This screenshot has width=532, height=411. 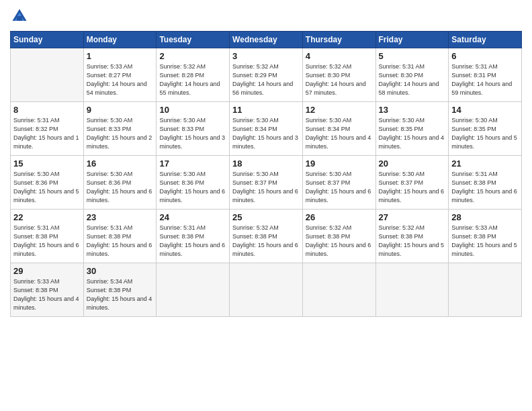 I want to click on day-info: Sunrise: 5:32 AMSunset: 8:28 PMDaylight:…, so click(x=193, y=80).